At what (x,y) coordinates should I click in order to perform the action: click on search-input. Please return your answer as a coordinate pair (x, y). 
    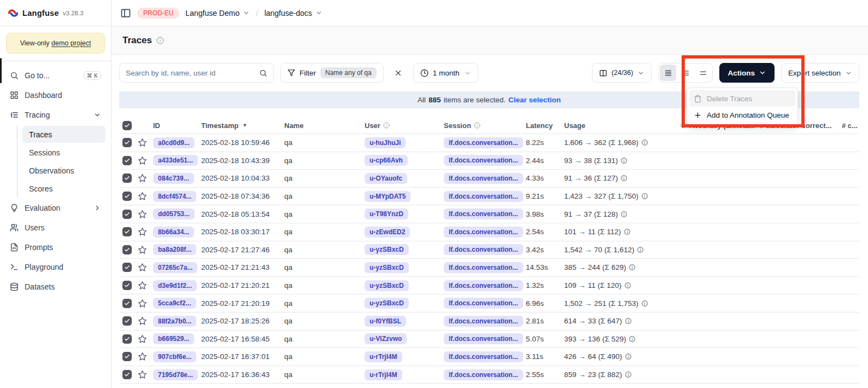
    Looking at the image, I should click on (190, 73).